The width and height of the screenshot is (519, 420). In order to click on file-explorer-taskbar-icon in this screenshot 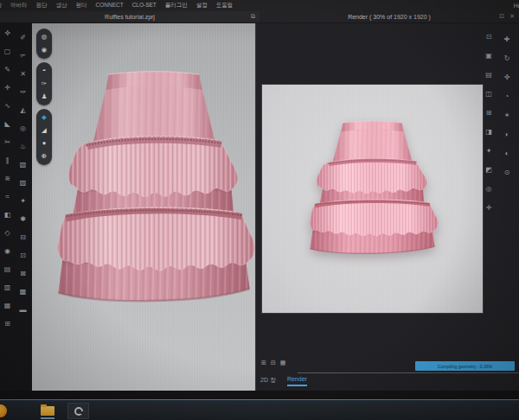, I will do `click(48, 411)`.